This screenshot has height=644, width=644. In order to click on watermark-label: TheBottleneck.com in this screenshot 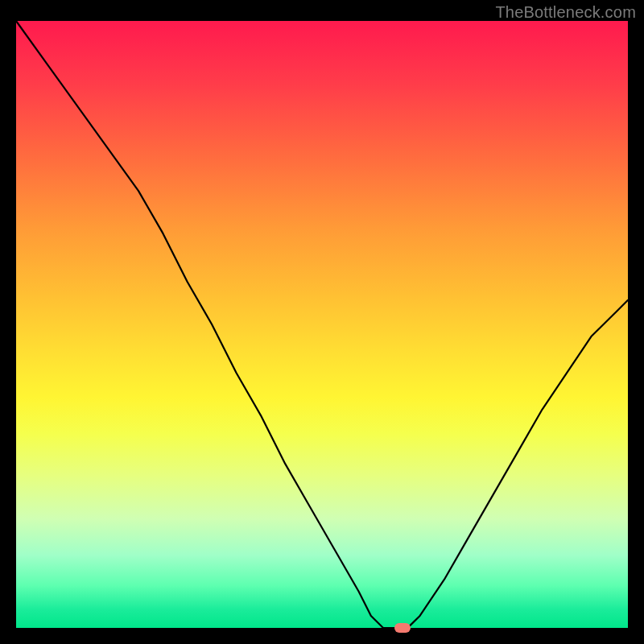, I will do `click(565, 13)`.